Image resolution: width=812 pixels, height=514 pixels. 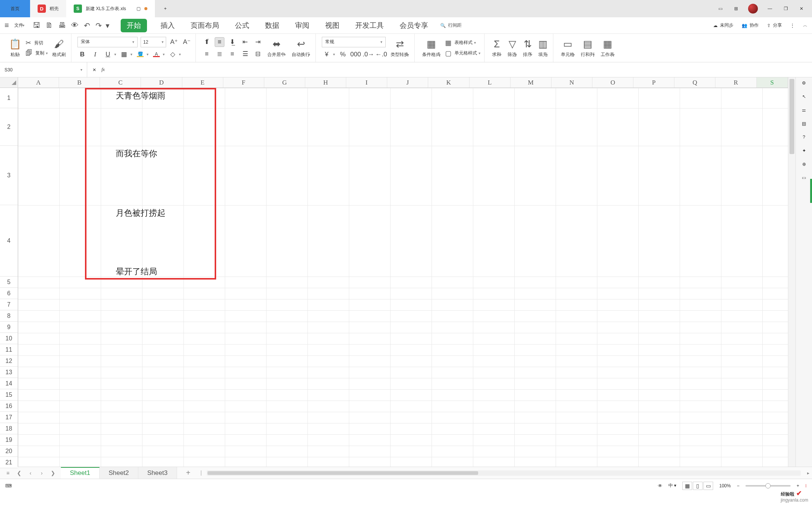 I want to click on status-more-icon: ⁞, so click(x=806, y=486).